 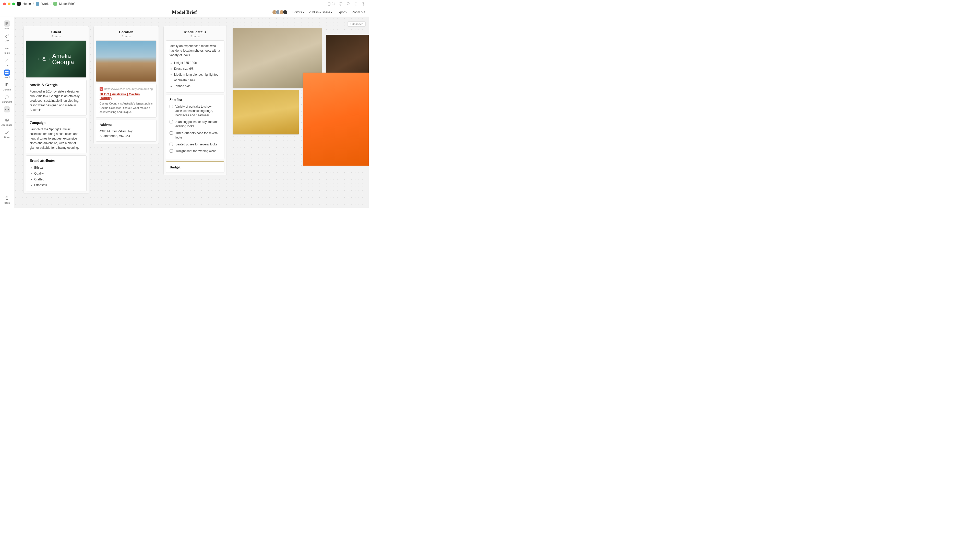 What do you see at coordinates (56, 174) in the screenshot?
I see `text-card: Brand attributes Ethical Quality Crafted…` at bounding box center [56, 174].